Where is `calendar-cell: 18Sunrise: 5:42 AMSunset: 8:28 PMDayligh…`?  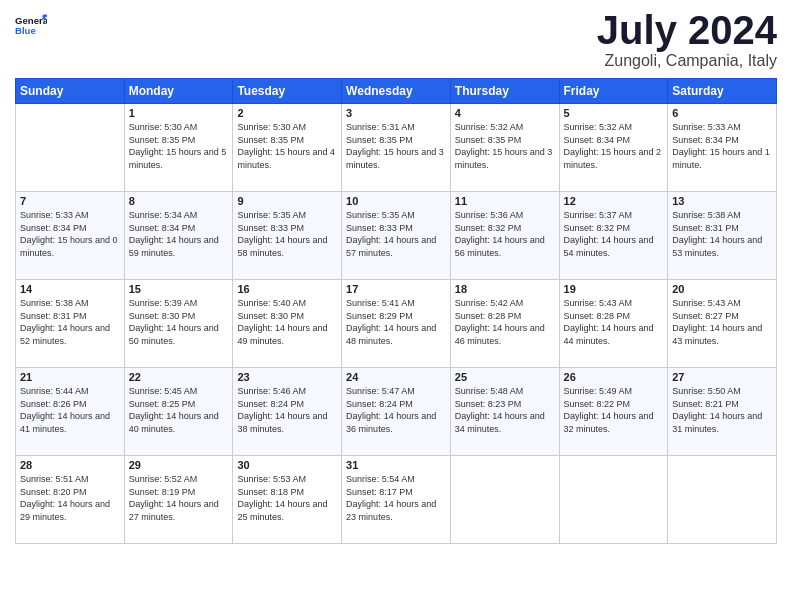 calendar-cell: 18Sunrise: 5:42 AMSunset: 8:28 PMDayligh… is located at coordinates (504, 324).